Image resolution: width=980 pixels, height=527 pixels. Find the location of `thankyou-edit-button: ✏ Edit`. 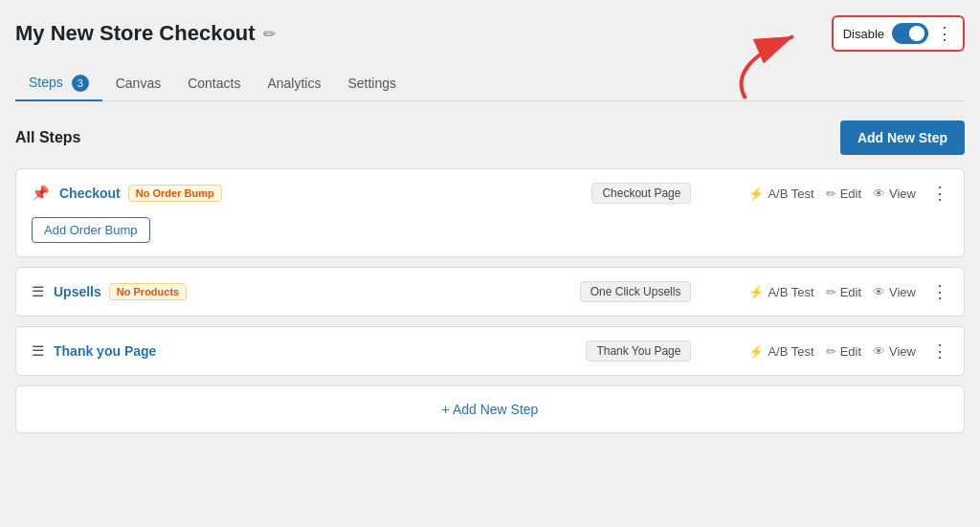

thankyou-edit-button: ✏ Edit is located at coordinates (844, 352).